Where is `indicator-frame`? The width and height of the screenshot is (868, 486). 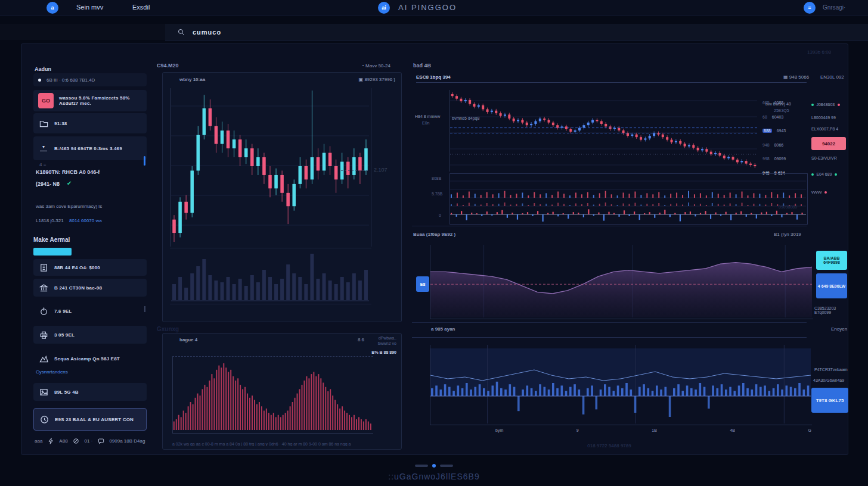
indicator-frame is located at coordinates (628, 199).